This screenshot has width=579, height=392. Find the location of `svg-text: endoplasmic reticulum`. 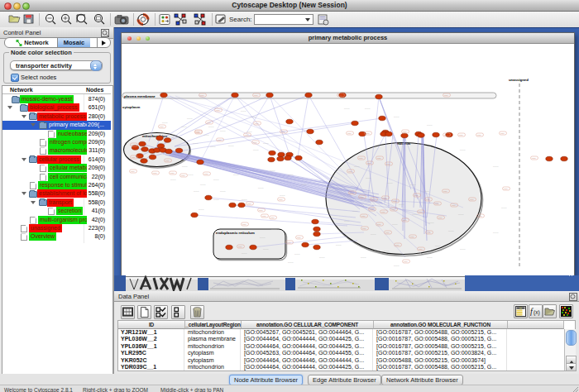

svg-text: endoplasmic reticulum is located at coordinates (235, 233).